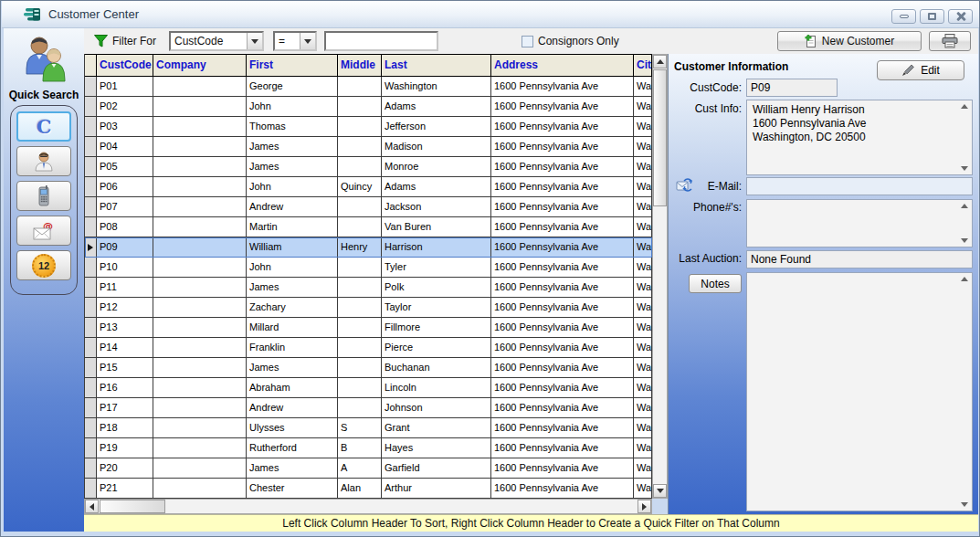 The width and height of the screenshot is (980, 537). What do you see at coordinates (132, 506) in the screenshot?
I see `horizontal-scroll-thumb` at bounding box center [132, 506].